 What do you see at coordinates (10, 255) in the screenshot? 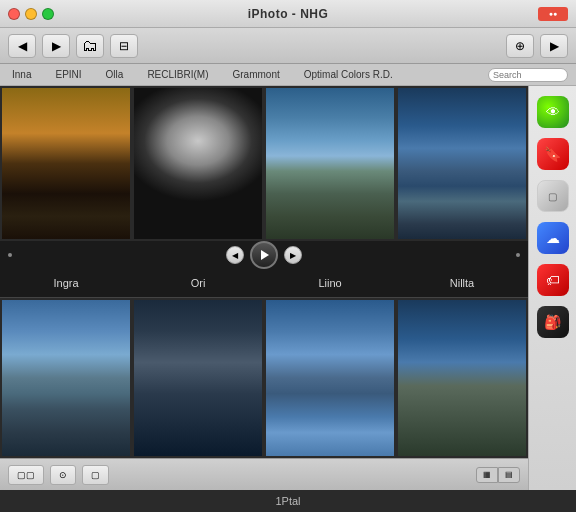
I see `scrubber-dot-left` at bounding box center [10, 255].